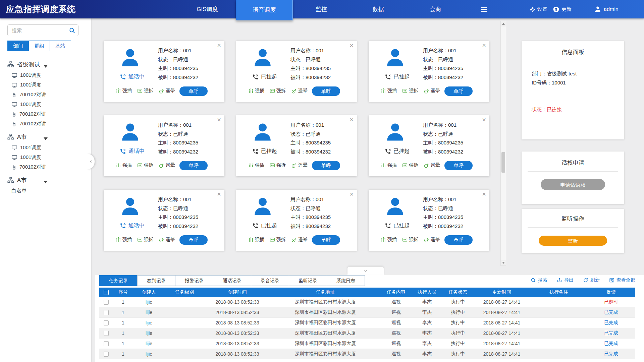 This screenshot has height=362, width=644. What do you see at coordinates (321, 9) in the screenshot?
I see `nav-item-2: 监控` at bounding box center [321, 9].